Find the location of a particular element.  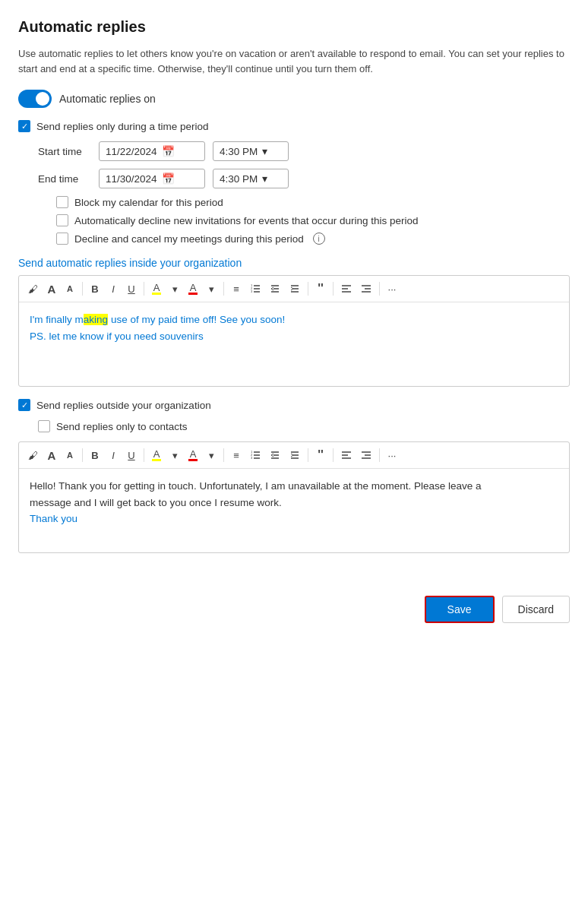

outside-more-options-btn: ··· is located at coordinates (392, 456).